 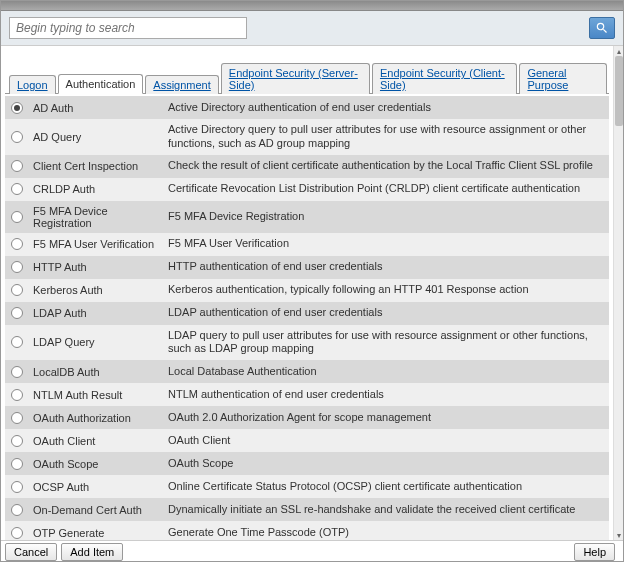 I want to click on list-item: CRLDP AuthCertificate Revocation List Di…, so click(x=307, y=190).